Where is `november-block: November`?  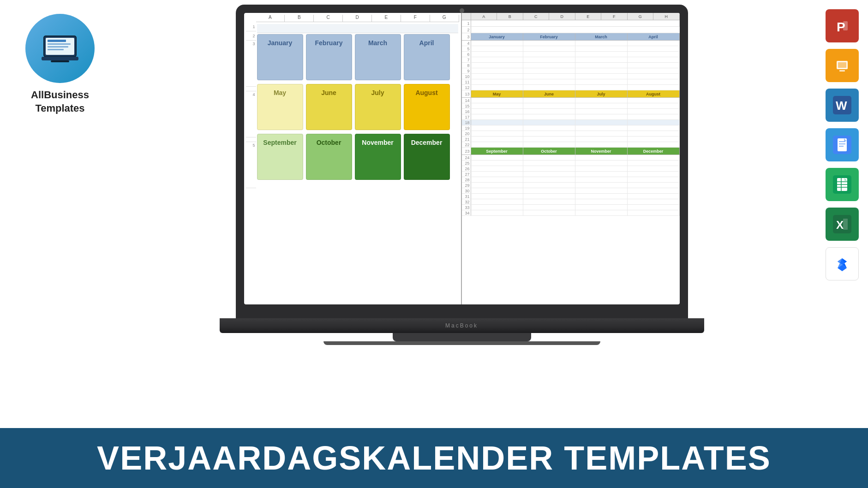 november-block: November is located at coordinates (378, 157).